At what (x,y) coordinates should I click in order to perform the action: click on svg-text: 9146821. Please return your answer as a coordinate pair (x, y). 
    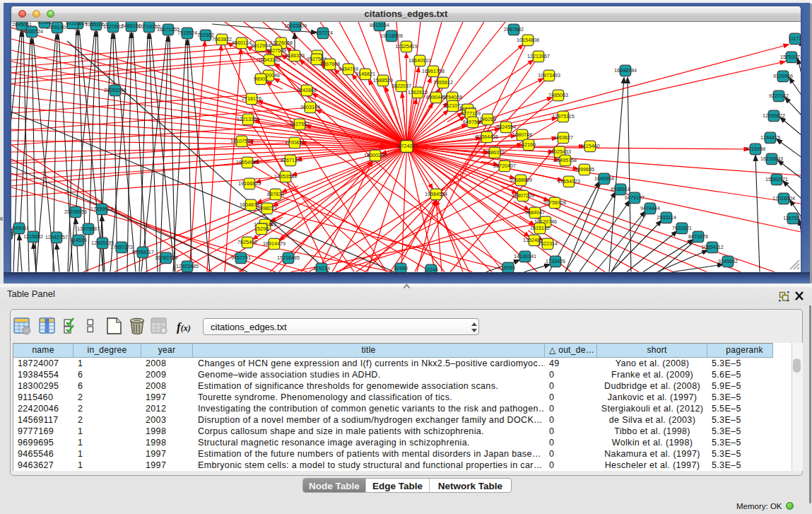
    Looking at the image, I should click on (365, 74).